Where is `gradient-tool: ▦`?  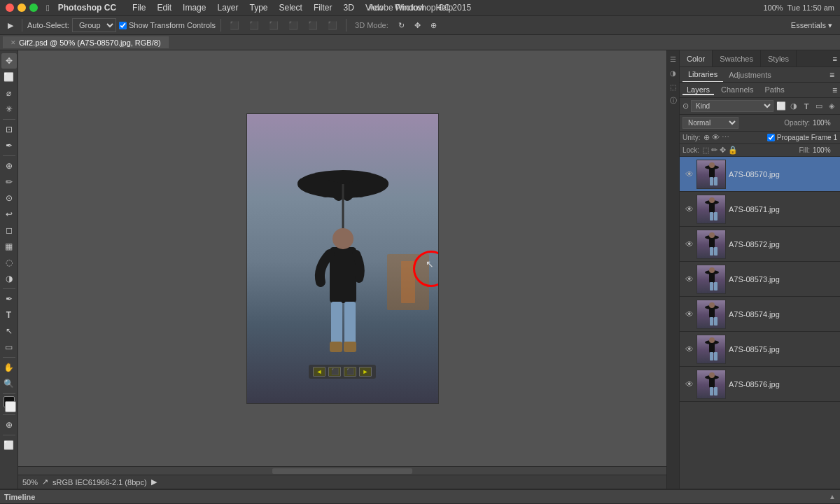 gradient-tool: ▦ is located at coordinates (9, 246).